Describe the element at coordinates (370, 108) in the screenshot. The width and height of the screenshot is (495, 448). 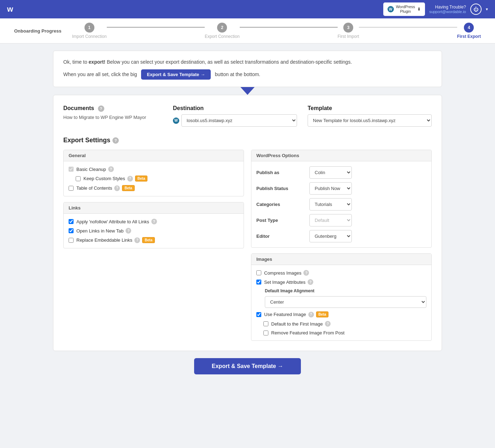
I see `template-label: Template` at that location.